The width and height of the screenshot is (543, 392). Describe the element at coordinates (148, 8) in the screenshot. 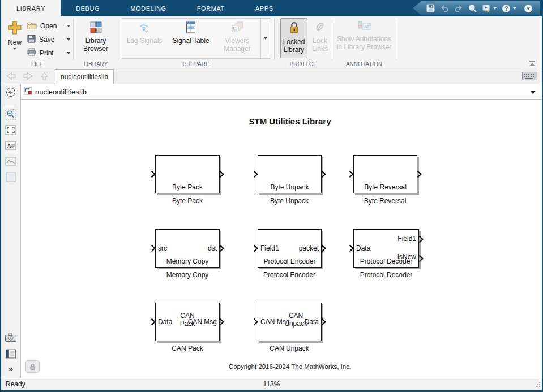

I see `tab-modeling: MODELING` at that location.